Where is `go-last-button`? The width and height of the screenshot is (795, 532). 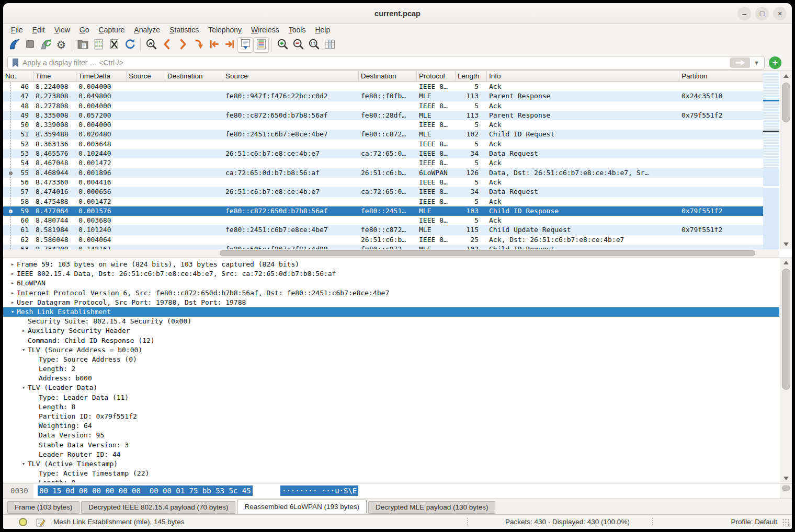 go-last-button is located at coordinates (230, 45).